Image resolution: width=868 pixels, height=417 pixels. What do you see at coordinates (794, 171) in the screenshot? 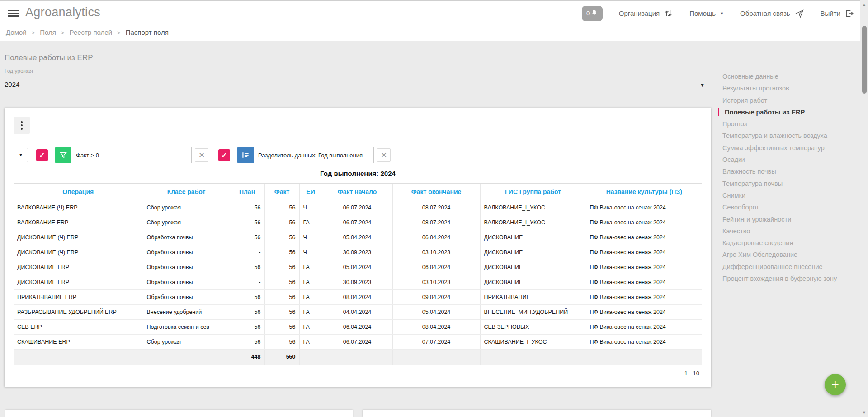
I see `nav-item-8: Влажность почвы` at bounding box center [794, 171].